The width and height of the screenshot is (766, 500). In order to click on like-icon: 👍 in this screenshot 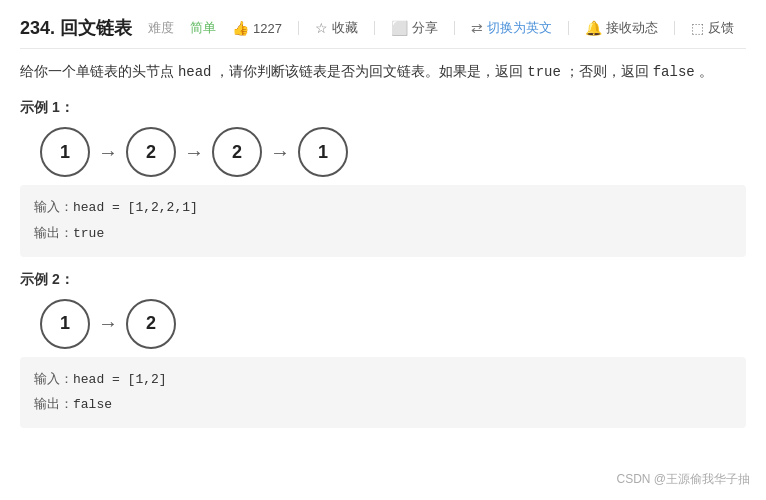, I will do `click(240, 28)`.